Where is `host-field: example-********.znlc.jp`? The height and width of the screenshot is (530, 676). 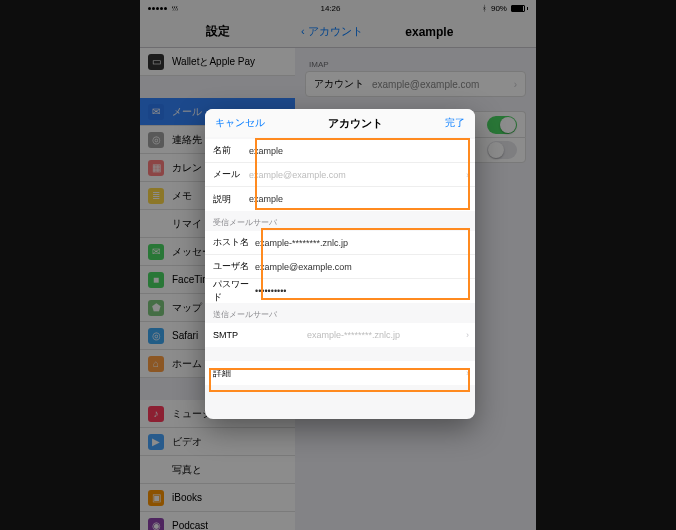
host-field: example-********.znlc.jp is located at coordinates (365, 243).